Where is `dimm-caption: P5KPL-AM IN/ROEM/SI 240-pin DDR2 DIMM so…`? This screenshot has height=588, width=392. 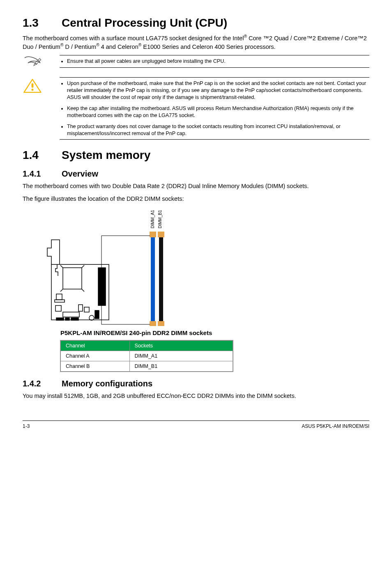
dimm-caption: P5KPL-AM IN/ROEM/SI 240-pin DDR2 DIMM so… is located at coordinates (215, 333).